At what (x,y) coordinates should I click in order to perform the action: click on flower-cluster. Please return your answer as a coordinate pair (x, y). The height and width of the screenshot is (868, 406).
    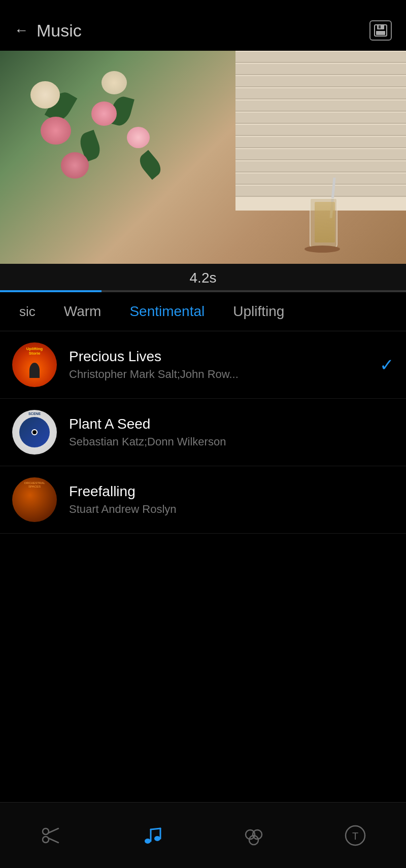
    Looking at the image, I should click on (118, 157).